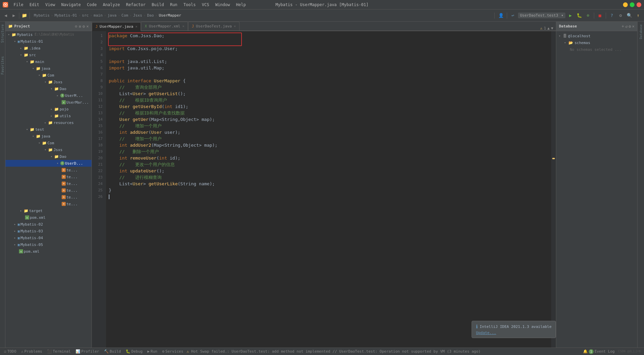  Describe the element at coordinates (112, 352) in the screenshot. I see `build-item: 🔨 Build` at that location.